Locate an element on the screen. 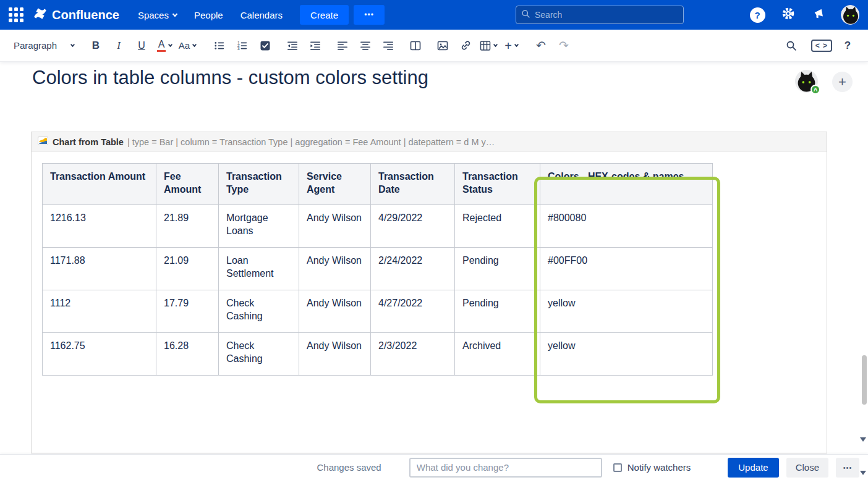  underline-button: U is located at coordinates (142, 46).